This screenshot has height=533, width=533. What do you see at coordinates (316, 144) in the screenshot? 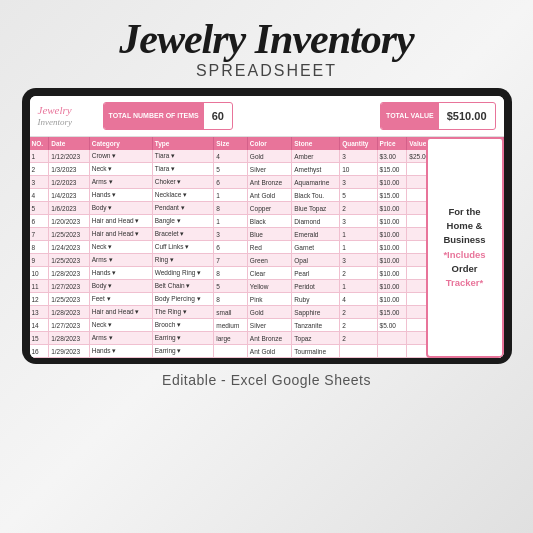
I see `column-header: Stone` at bounding box center [316, 144].